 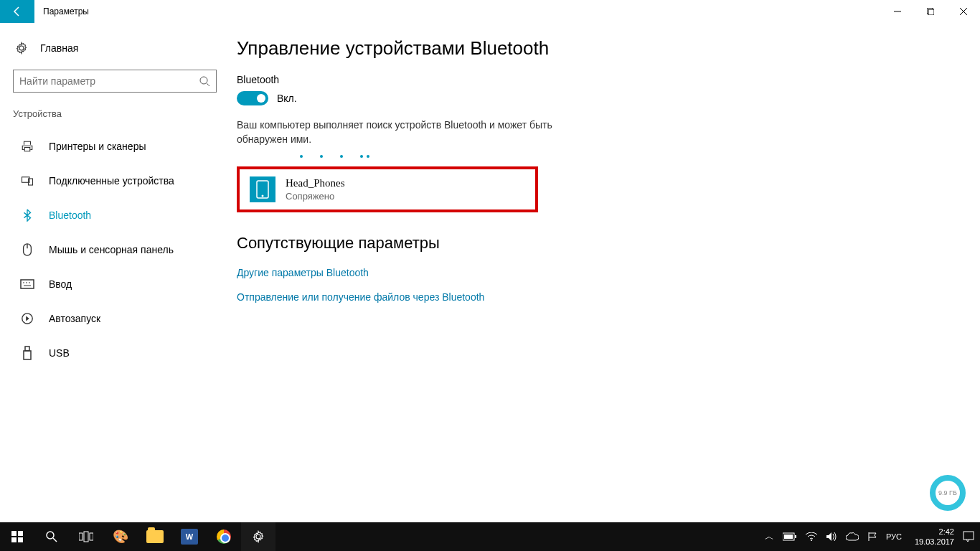 What do you see at coordinates (605, 80) in the screenshot?
I see `bluetooth-label: Bluetooth` at bounding box center [605, 80].